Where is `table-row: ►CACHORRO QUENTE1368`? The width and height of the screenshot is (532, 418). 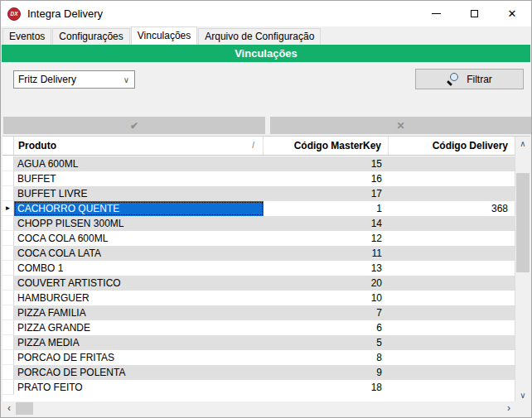
table-row: ►CACHORRO QUENTE1368 is located at coordinates (259, 209).